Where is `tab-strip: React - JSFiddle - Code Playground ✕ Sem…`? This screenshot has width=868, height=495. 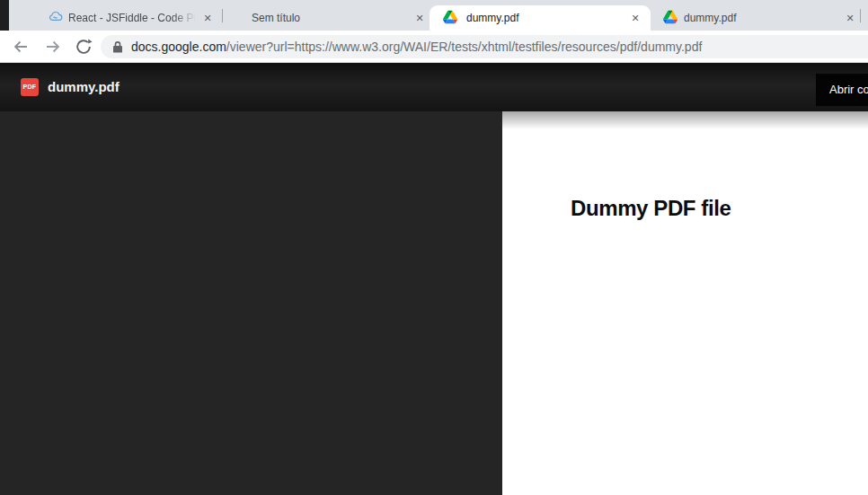 tab-strip: React - JSFiddle - Code Playground ✕ Sem… is located at coordinates (434, 15).